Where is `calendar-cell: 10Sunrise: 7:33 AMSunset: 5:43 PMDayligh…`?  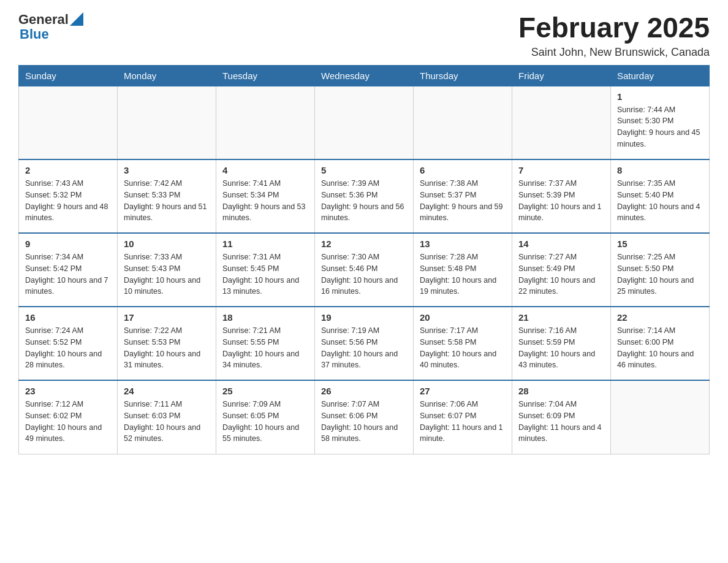
calendar-cell: 10Sunrise: 7:33 AMSunset: 5:43 PMDayligh… is located at coordinates (167, 270).